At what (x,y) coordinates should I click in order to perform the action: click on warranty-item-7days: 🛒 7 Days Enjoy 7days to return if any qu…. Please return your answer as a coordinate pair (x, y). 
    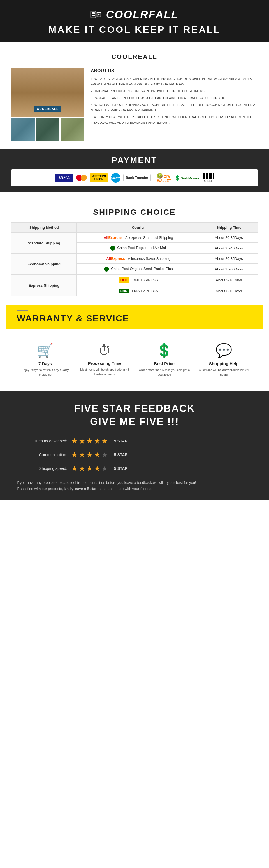
    Looking at the image, I should click on (45, 360).